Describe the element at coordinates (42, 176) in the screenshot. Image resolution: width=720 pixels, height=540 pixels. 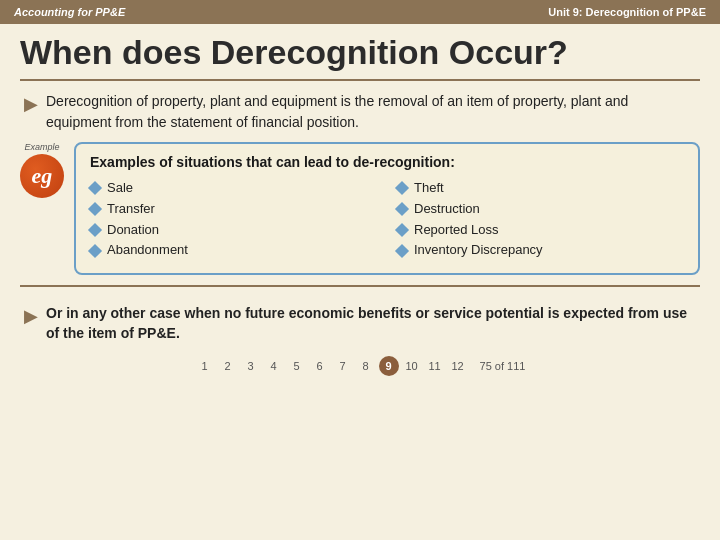
I see `example-icon: eg` at that location.